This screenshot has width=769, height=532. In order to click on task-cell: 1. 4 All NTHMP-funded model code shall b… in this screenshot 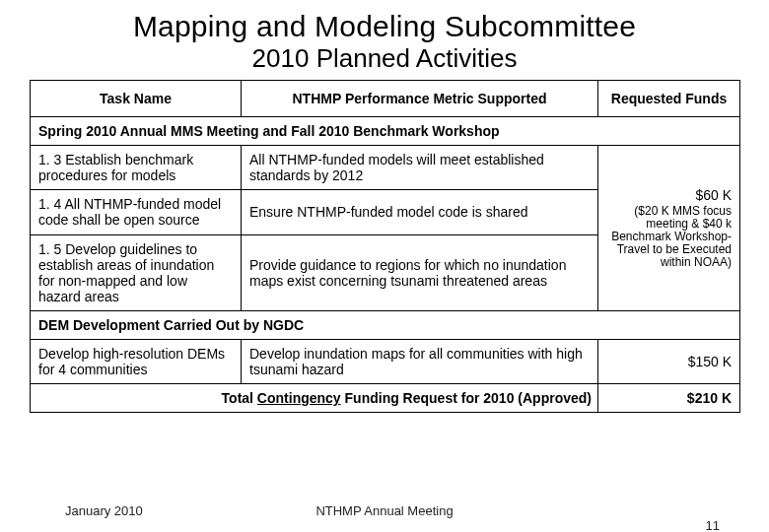, I will do `click(136, 213)`.